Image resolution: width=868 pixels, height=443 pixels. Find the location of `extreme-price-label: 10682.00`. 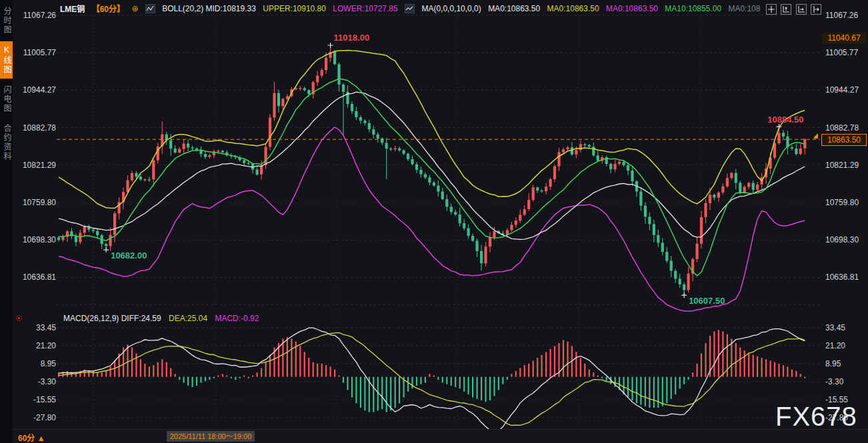

extreme-price-label: 10682.00 is located at coordinates (129, 256).